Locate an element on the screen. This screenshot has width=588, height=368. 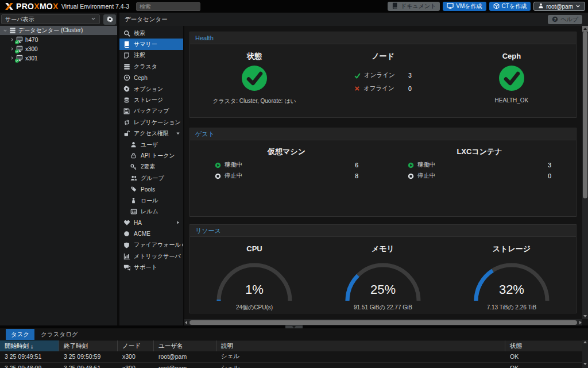
menu-item-グループ: グループ is located at coordinates (152, 178).